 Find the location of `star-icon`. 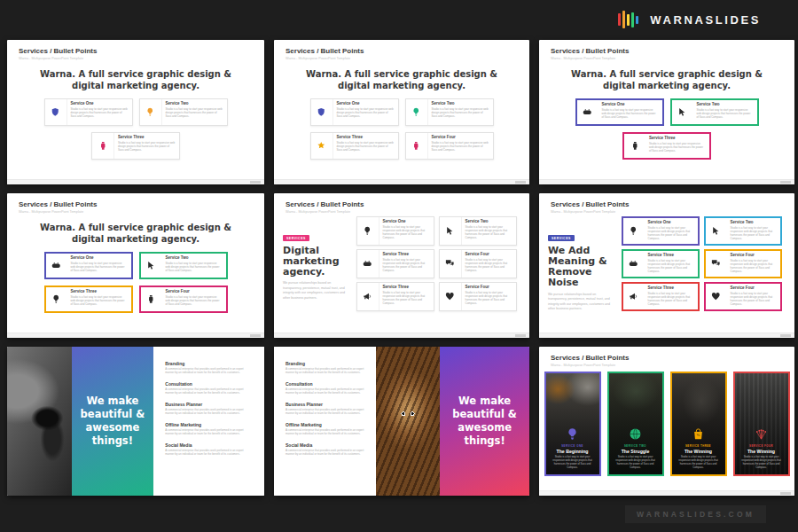

star-icon is located at coordinates (321, 145).